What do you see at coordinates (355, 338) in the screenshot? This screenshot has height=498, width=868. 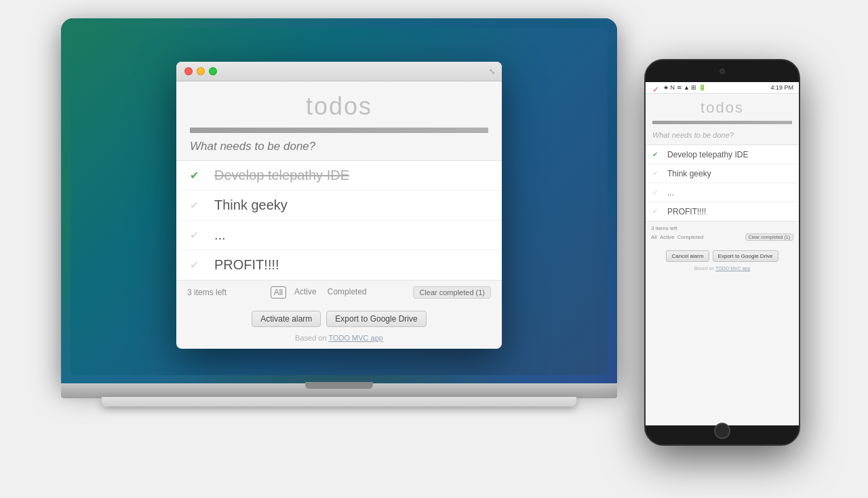 I see `todo-mvc-link: TODO MVC app` at bounding box center [355, 338].